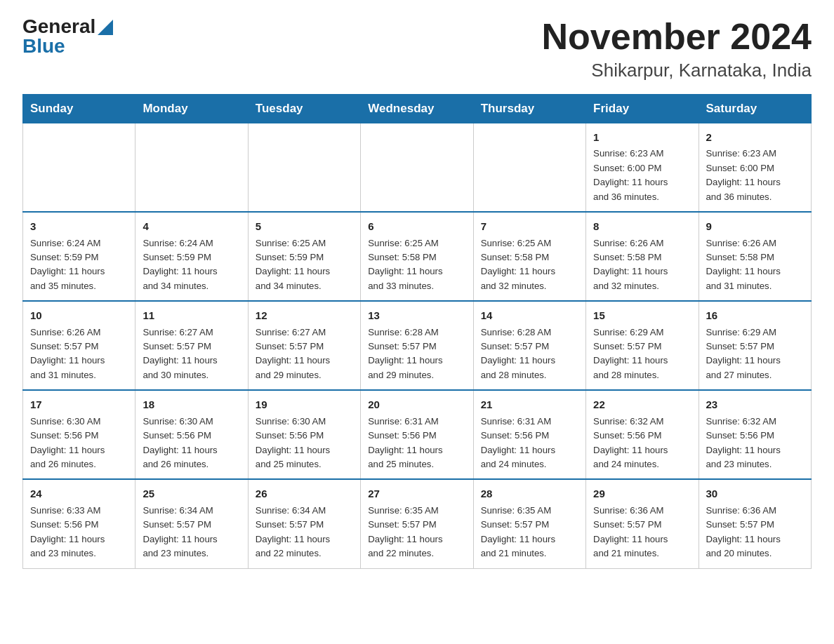  What do you see at coordinates (642, 494) in the screenshot?
I see `day-number: 29` at bounding box center [642, 494].